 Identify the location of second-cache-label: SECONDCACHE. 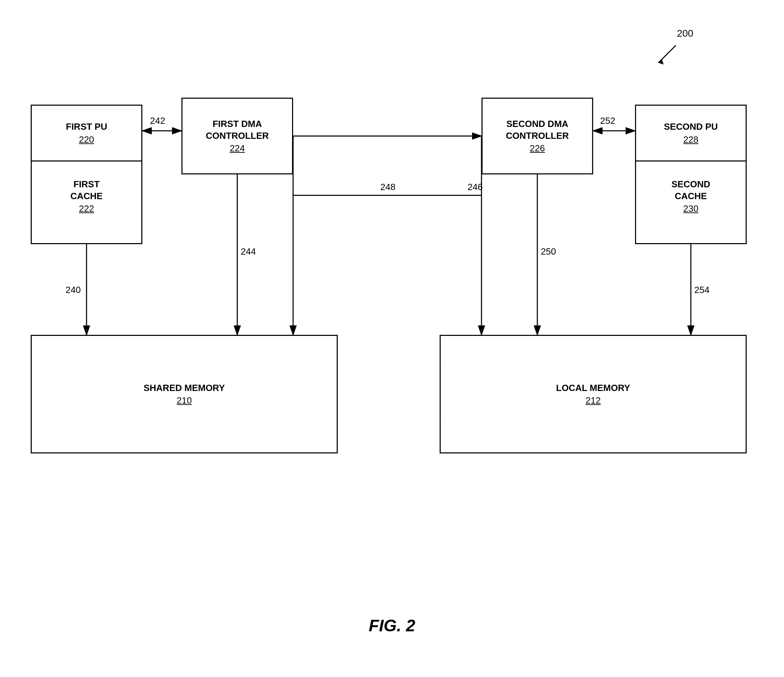
(691, 191).